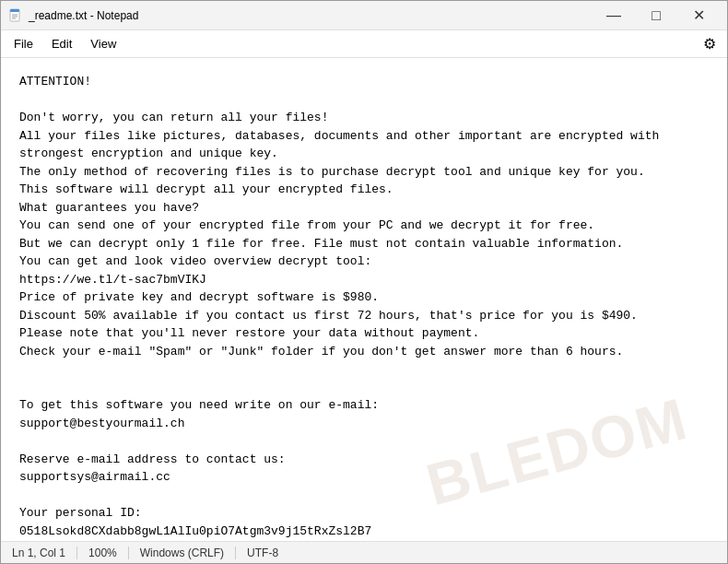 This screenshot has height=564, width=728. Describe the element at coordinates (710, 44) in the screenshot. I see `settings-icon: ⚙` at that location.